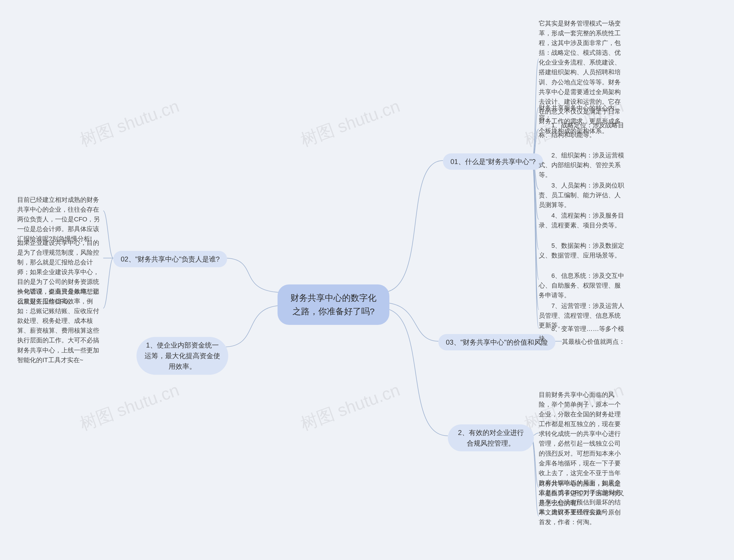 The width and height of the screenshot is (734, 560). Describe the element at coordinates (491, 438) in the screenshot. I see `branch-2-label: 2、有效的对企业进行合规风控管理。` at that location.